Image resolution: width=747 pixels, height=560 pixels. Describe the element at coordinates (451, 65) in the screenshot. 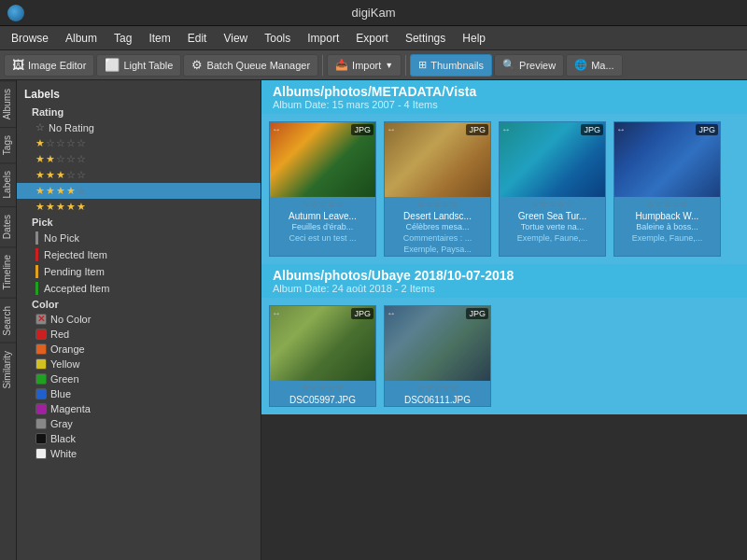

I see `thumbnails-button: ⊞ Thumbnails` at that location.